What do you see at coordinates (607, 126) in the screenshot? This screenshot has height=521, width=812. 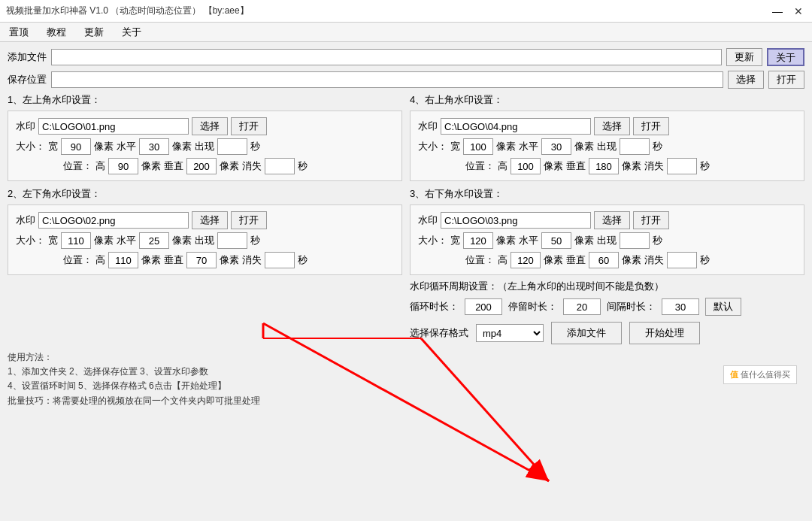 I see `top-right-watermark-row: 水印 选择 打开` at bounding box center [607, 126].